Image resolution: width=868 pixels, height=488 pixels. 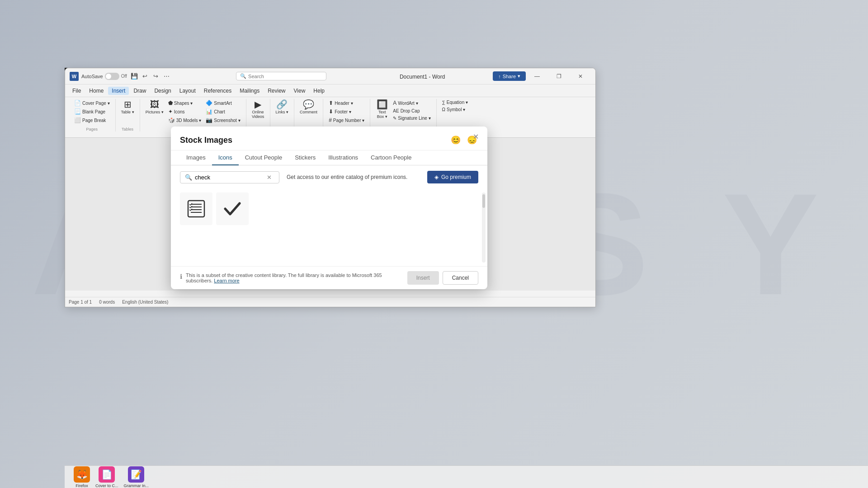 I want to click on tab-cartoon-people: Cartoon People, so click(x=391, y=158).